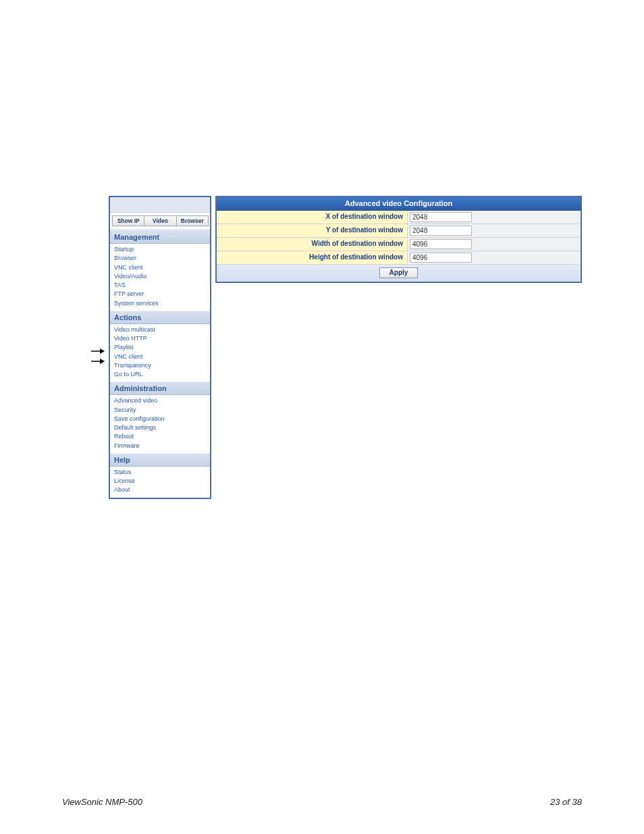 This screenshot has width=644, height=834. I want to click on page-footer: ViewSonic NMP-500 23 of 38, so click(322, 802).